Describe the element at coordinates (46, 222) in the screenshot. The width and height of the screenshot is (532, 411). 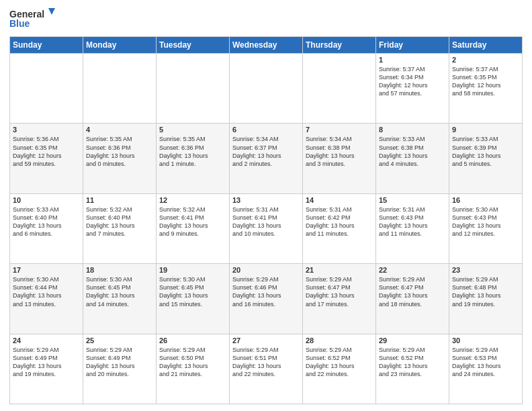
I see `day-info: Sunrise: 5:33 AM Sunset: 6:40 PM Dayligh…` at that location.